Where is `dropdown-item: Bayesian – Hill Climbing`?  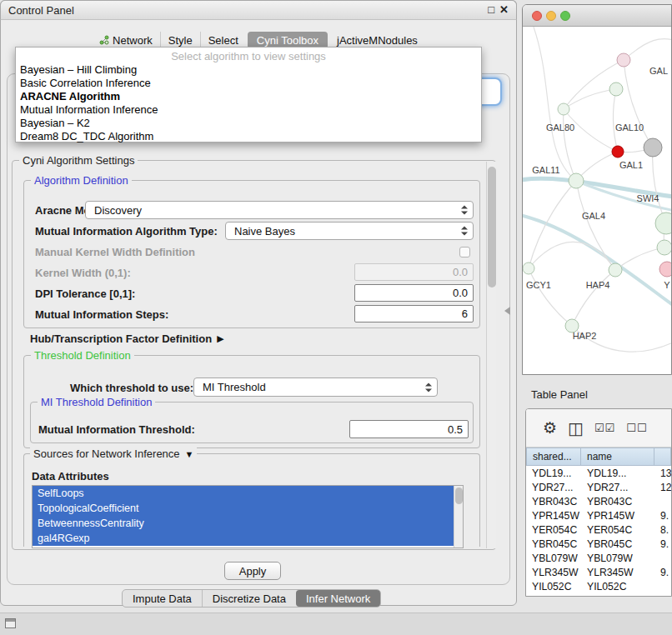 dropdown-item: Bayesian – Hill Climbing is located at coordinates (248, 70).